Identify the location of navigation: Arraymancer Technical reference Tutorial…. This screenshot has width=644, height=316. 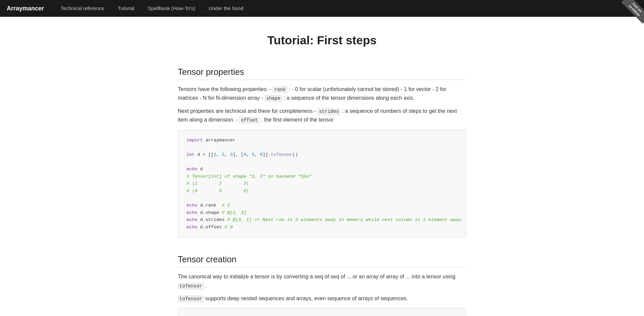
(322, 8).